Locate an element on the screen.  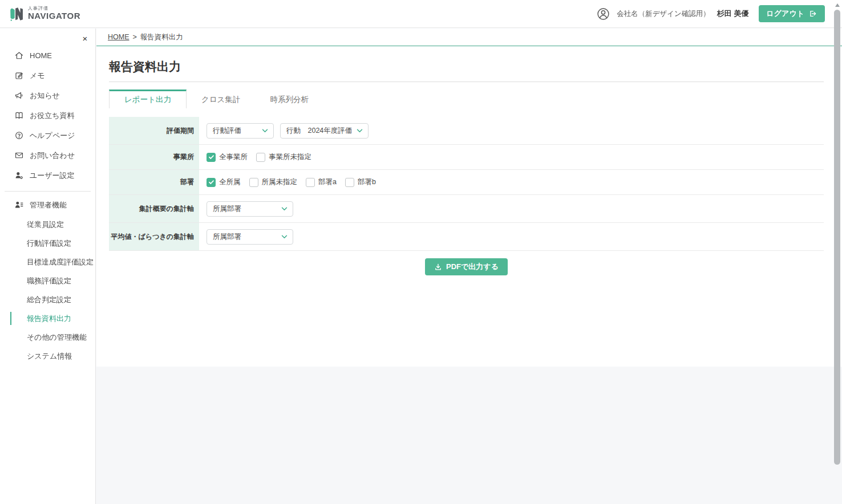
breadcrumb-home-link: HOME is located at coordinates (119, 37).